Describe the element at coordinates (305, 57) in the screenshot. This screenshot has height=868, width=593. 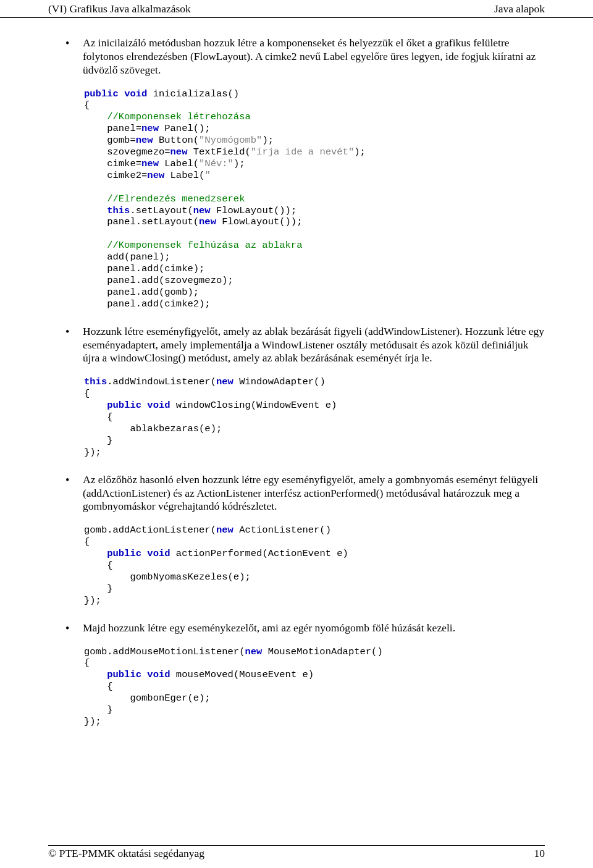
I see `list-item: Az inicilaizáló metódusban hozzuk létre …` at that location.